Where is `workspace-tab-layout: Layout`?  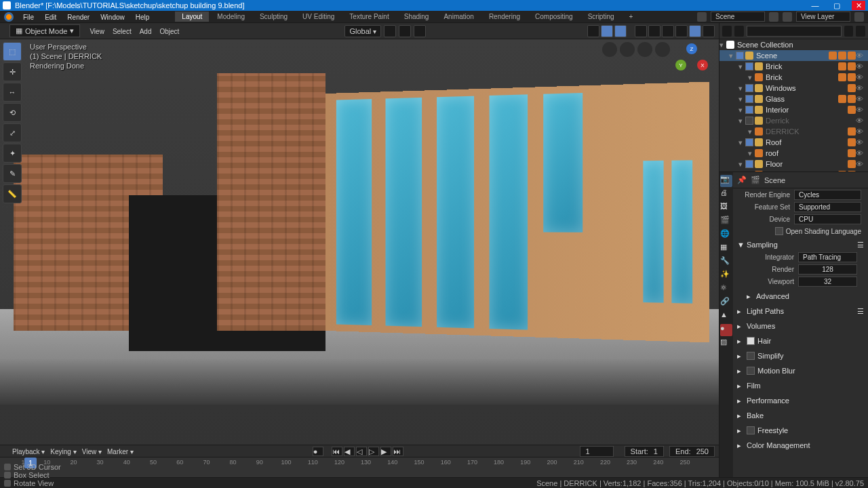
workspace-tab-layout: Layout is located at coordinates (192, 16).